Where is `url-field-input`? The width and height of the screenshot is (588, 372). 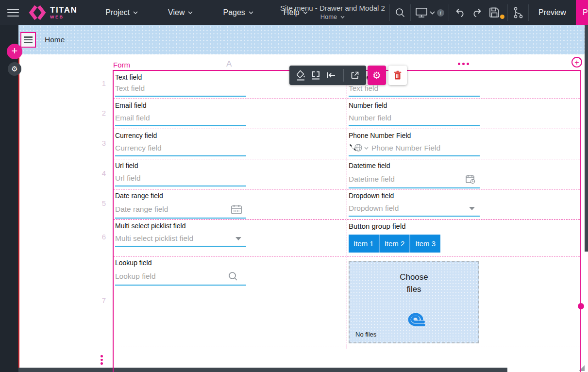
url-field-input is located at coordinates (181, 178).